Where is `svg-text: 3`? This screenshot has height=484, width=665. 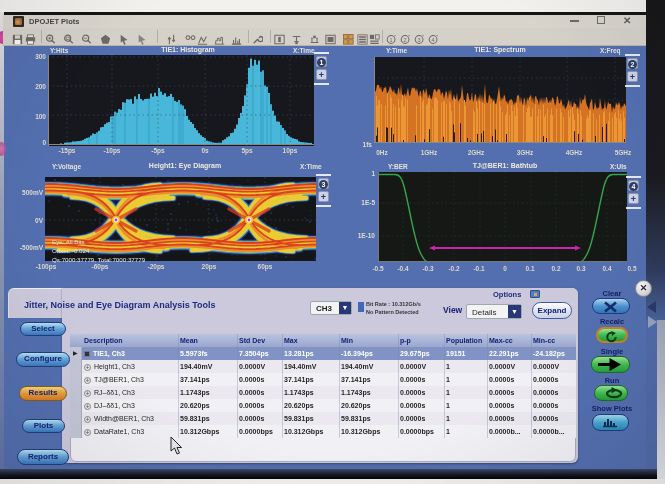
svg-text: 3 is located at coordinates (420, 40).